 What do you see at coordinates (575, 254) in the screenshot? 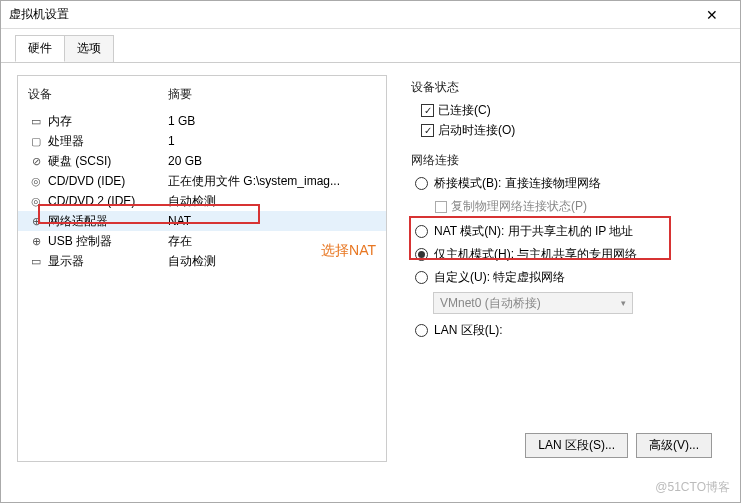
I see `label-hostonly: 仅主机模式(H): 与主机共享的专用网络` at bounding box center [575, 254].